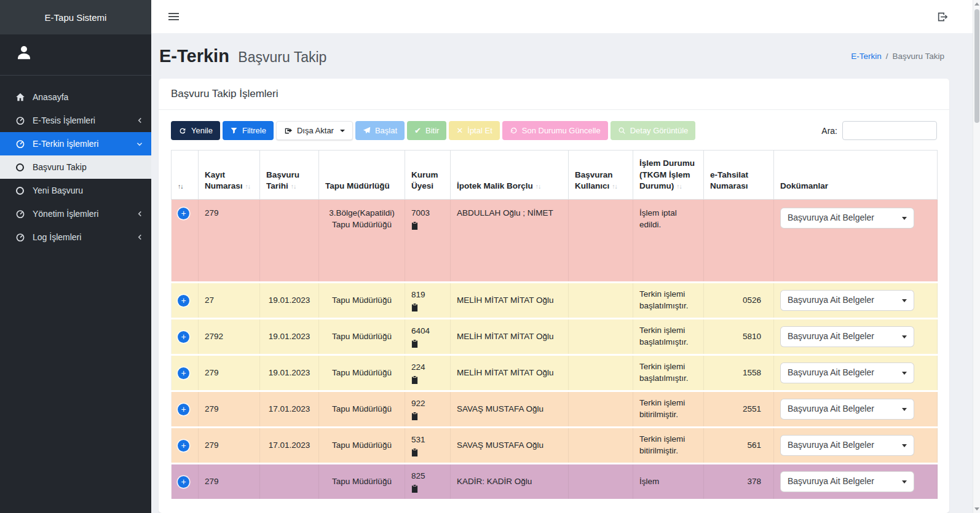 The height and width of the screenshot is (513, 980). I want to click on table-row: + 279 17.01.2023 Tapu Müdürlüğü 531 SAVA…, so click(555, 446).